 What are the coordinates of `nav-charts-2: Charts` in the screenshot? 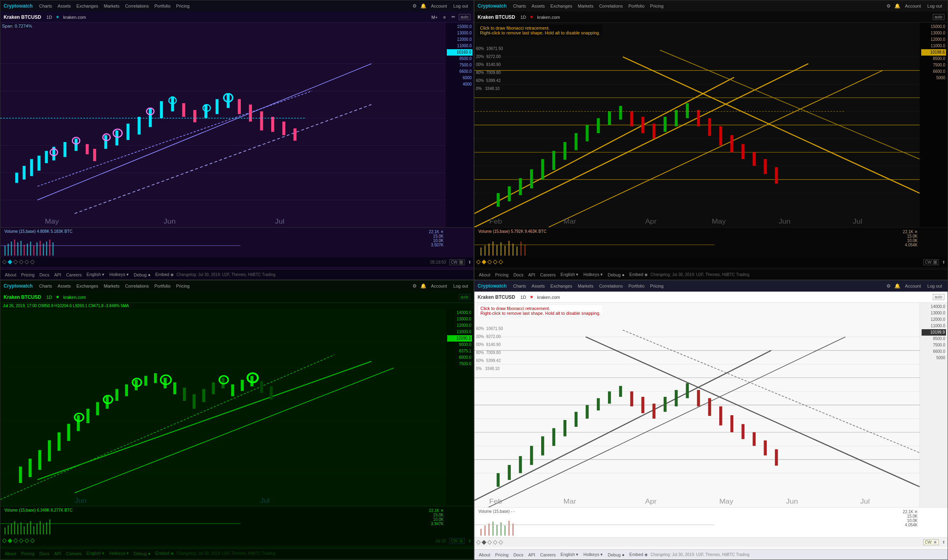 It's located at (520, 6).